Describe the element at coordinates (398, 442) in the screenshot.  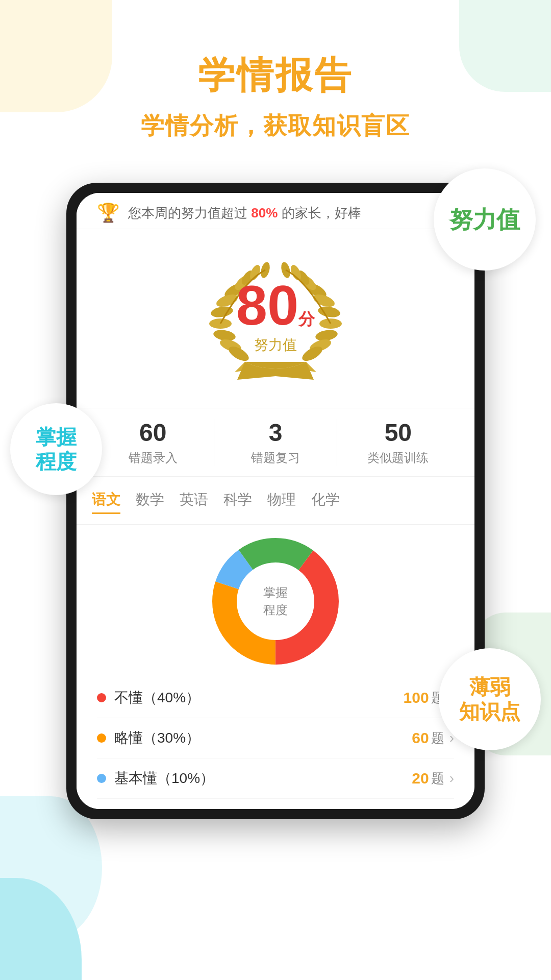
I see `stat-item-similar-practice: 50 类似题训练` at that location.